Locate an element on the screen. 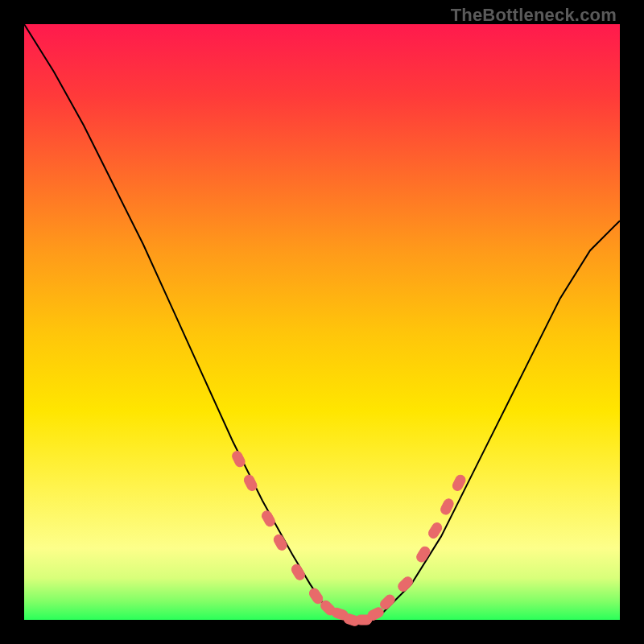 Image resolution: width=644 pixels, height=644 pixels. watermark-text: TheBottleneck.com is located at coordinates (534, 15).